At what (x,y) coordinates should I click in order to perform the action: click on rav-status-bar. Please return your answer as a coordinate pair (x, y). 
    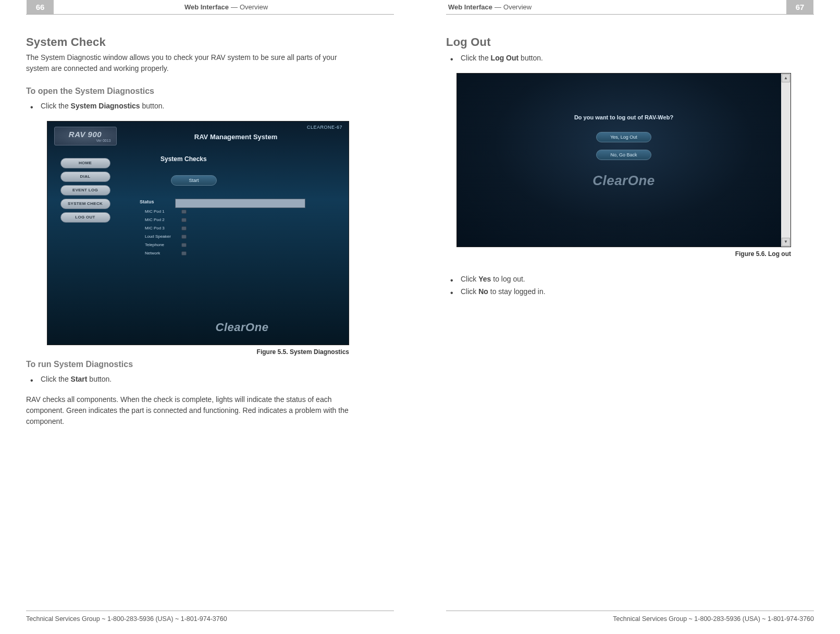
    Looking at the image, I should click on (240, 203).